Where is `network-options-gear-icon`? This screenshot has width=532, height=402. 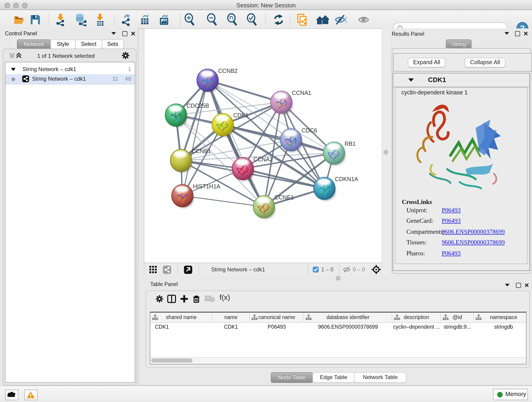 network-options-gear-icon is located at coordinates (126, 56).